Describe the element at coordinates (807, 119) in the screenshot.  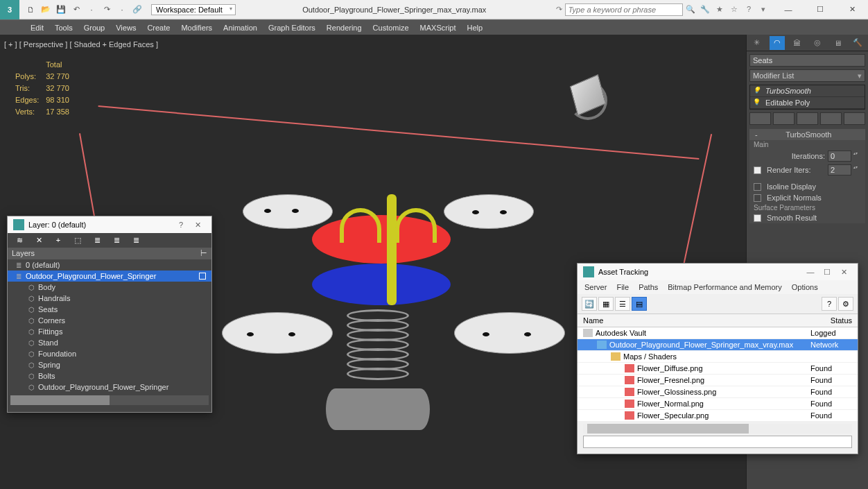
I see `unique-icon` at that location.